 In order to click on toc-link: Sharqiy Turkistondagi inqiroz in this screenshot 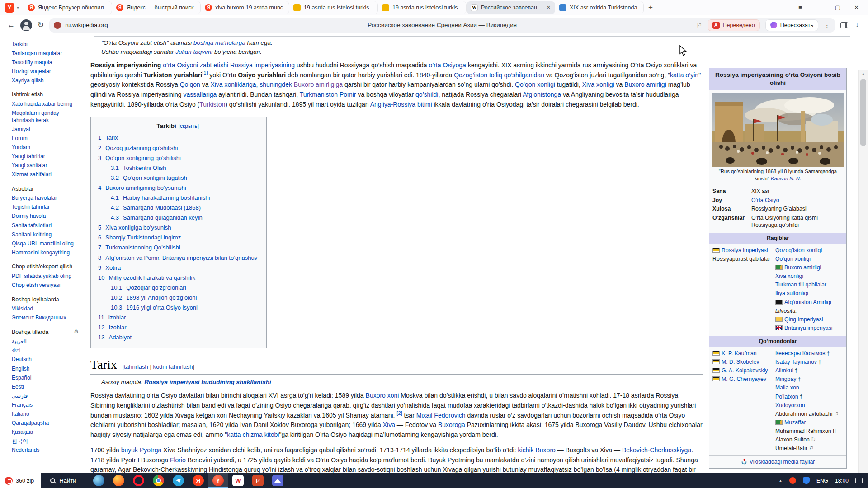, I will do `click(143, 238)`.